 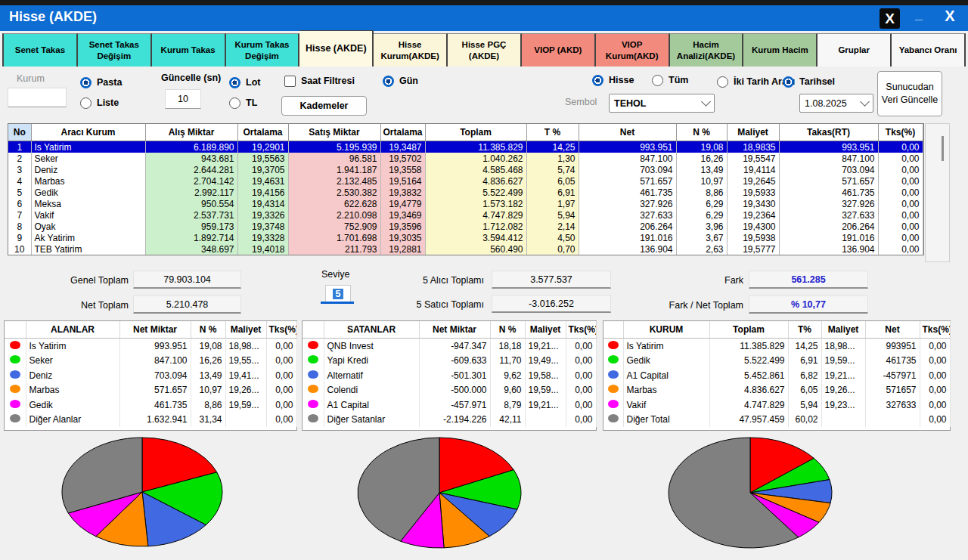 What do you see at coordinates (86, 103) in the screenshot?
I see `liste-radio` at bounding box center [86, 103].